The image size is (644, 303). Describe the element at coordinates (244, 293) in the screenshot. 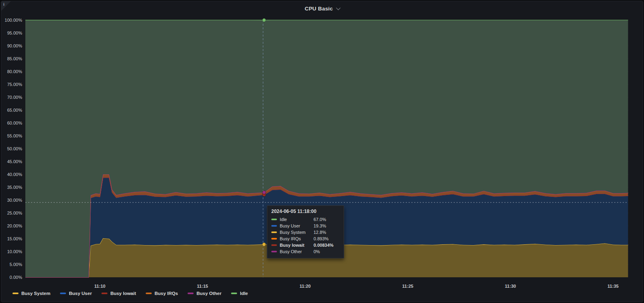

I see `legend-label: Idle` at that location.